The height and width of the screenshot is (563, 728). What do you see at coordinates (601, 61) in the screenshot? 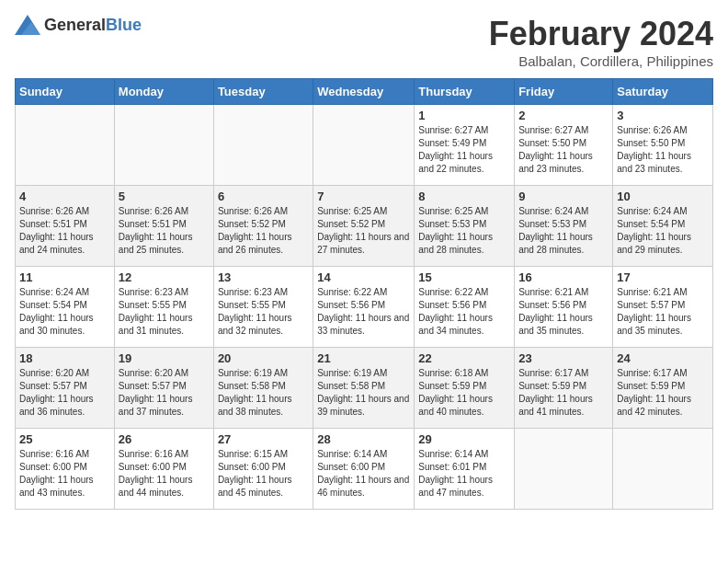
I see `calendar-subtitle: Balbalan, Cordillera, Philippines` at bounding box center [601, 61].